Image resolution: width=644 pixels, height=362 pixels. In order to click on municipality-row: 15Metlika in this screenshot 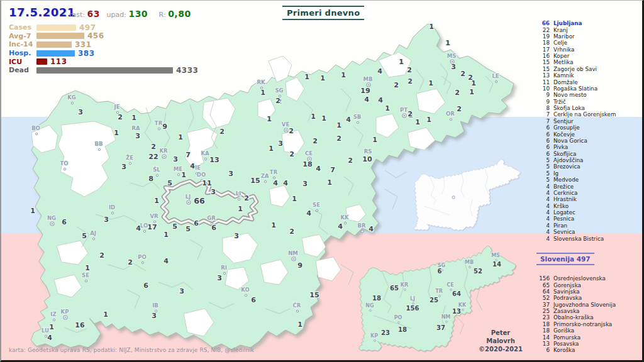, I will do `click(587, 62)`.